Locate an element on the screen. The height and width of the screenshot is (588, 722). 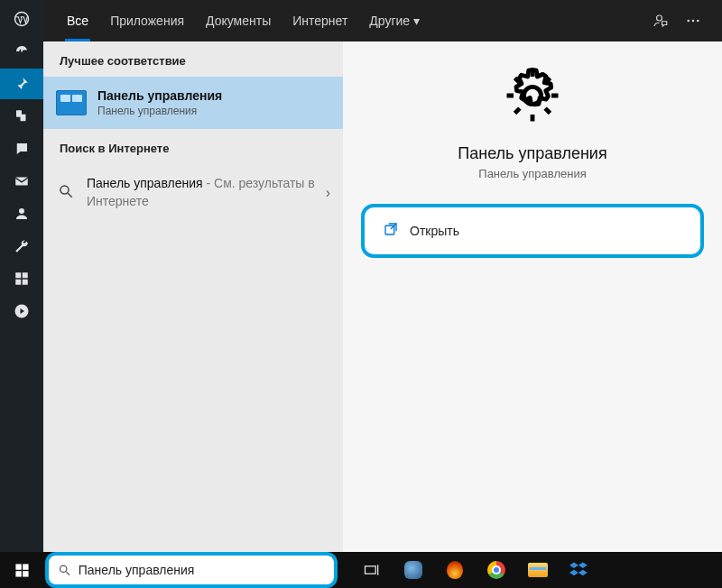
start-button is located at coordinates (22, 570).